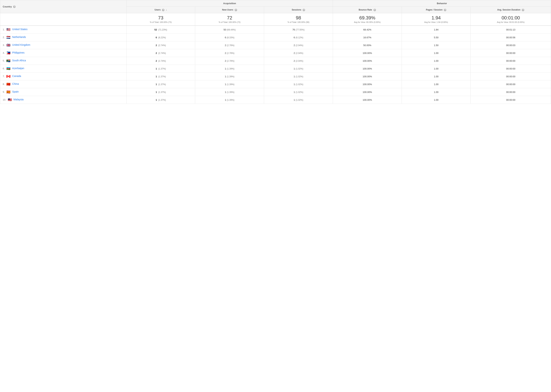 The height and width of the screenshot is (392, 551). What do you see at coordinates (276, 61) in the screenshot?
I see `table-row: 5. 🇿🇦 South Africa 2 (2.74%) 2 (2.78%) 2…` at bounding box center [276, 61].